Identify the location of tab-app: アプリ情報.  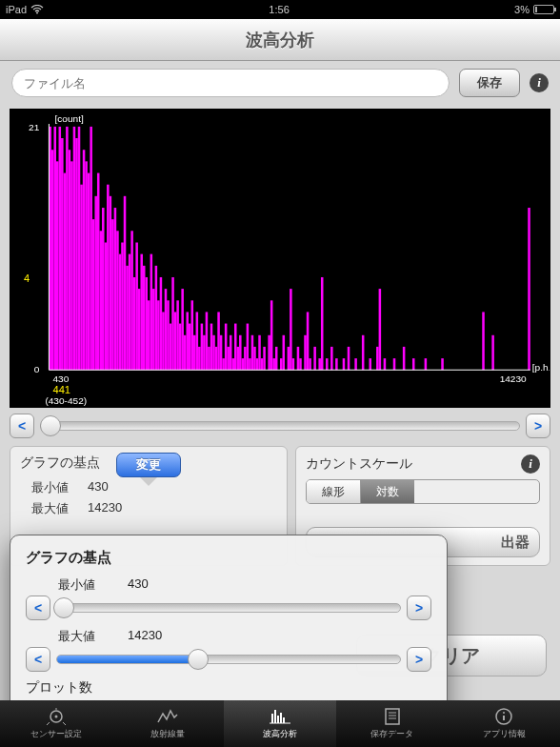
(504, 724).